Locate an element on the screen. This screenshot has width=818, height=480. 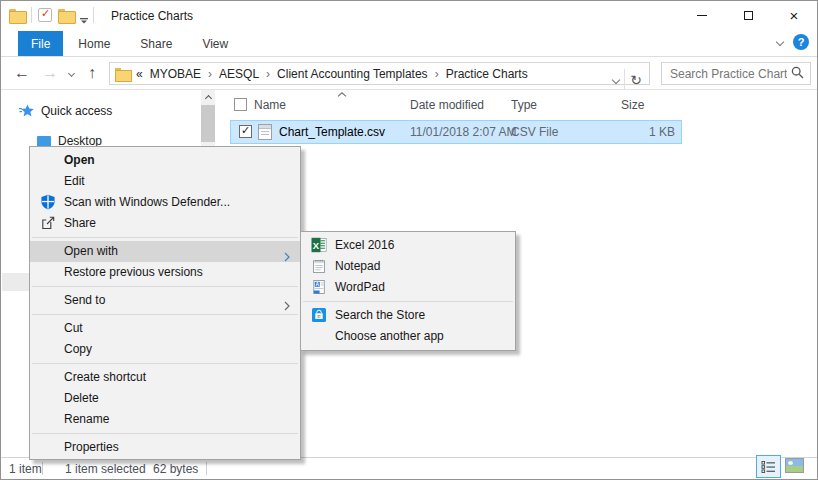
tab-file-label: File is located at coordinates (40, 44).